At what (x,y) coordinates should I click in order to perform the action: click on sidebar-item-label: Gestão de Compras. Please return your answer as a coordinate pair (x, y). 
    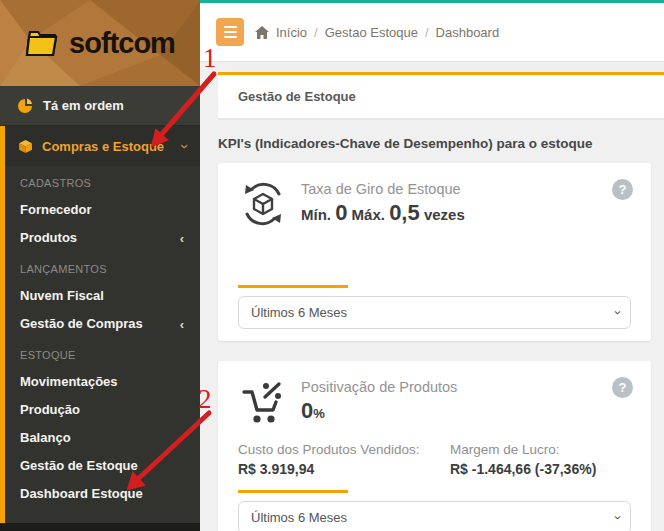
    Looking at the image, I should click on (82, 324).